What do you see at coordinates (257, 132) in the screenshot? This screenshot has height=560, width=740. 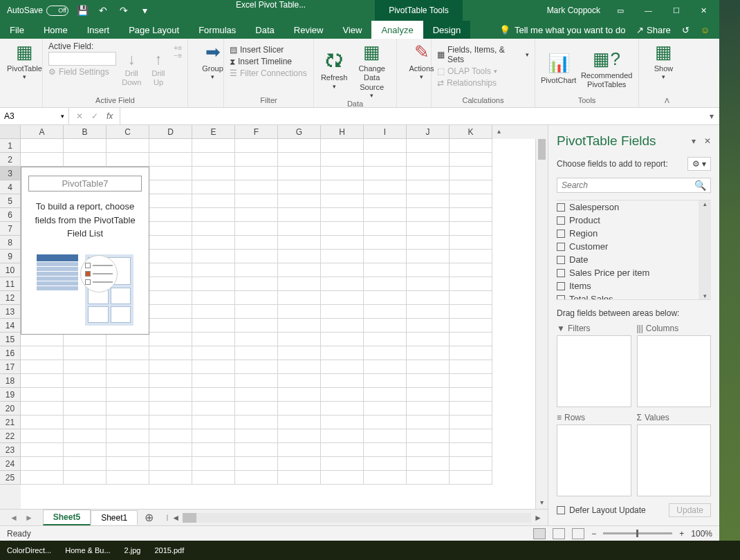 I see `col-header: F` at bounding box center [257, 132].